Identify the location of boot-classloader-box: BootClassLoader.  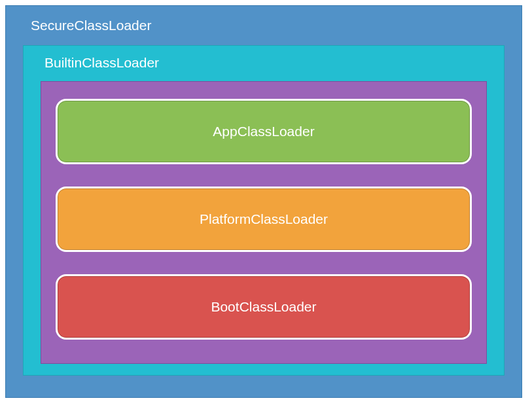
(264, 307).